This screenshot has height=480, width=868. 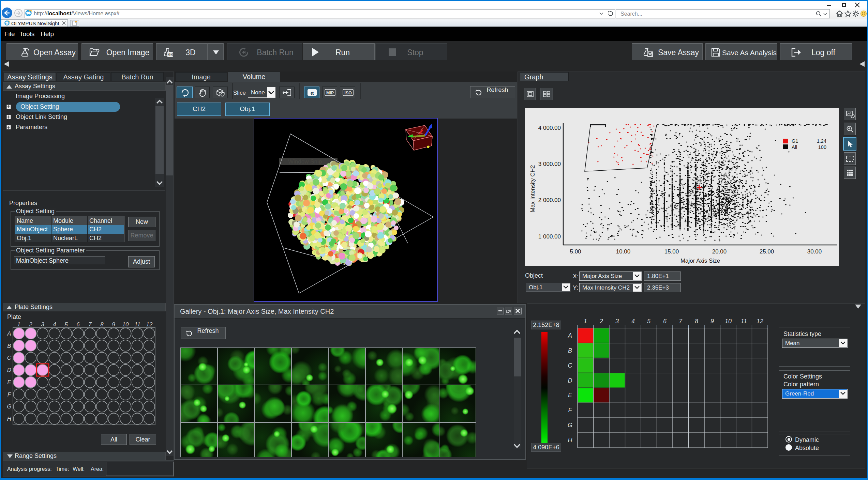 I want to click on svg-text: 4, so click(x=633, y=321).